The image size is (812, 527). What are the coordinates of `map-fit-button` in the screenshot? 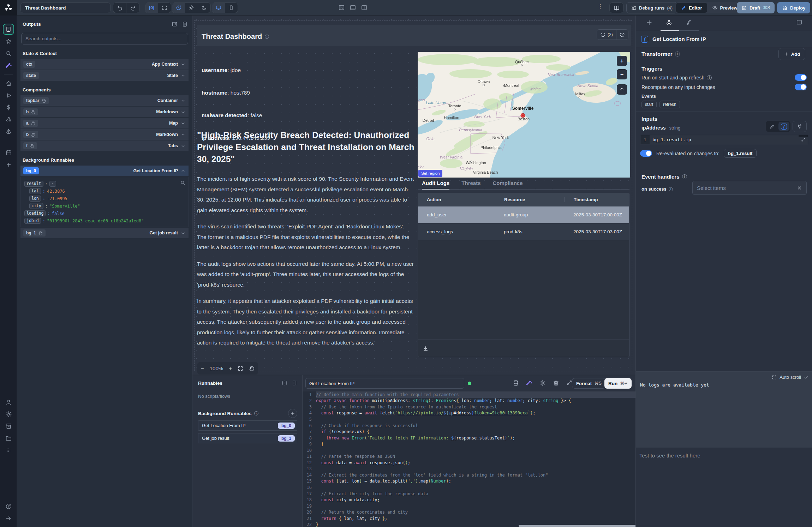 It's located at (622, 90).